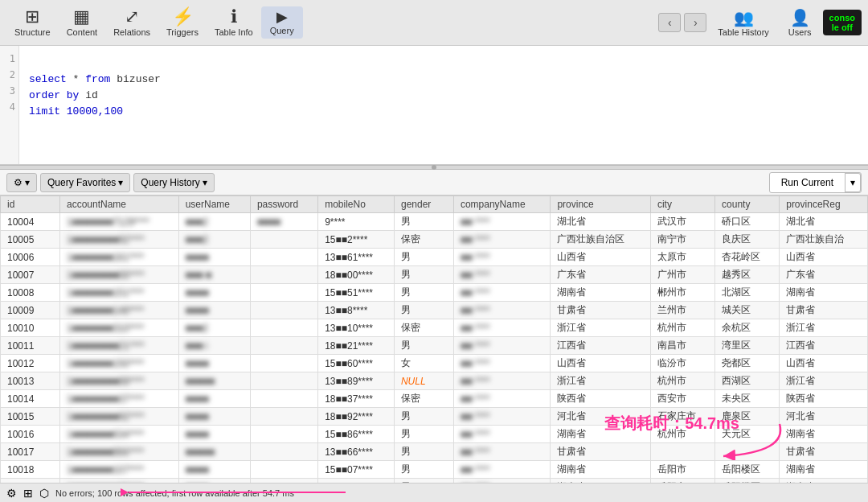 This screenshot has width=868, height=502. Describe the element at coordinates (119, 417) in the screenshot. I see `table-cell: 1■■■■■■■■92****` at that location.